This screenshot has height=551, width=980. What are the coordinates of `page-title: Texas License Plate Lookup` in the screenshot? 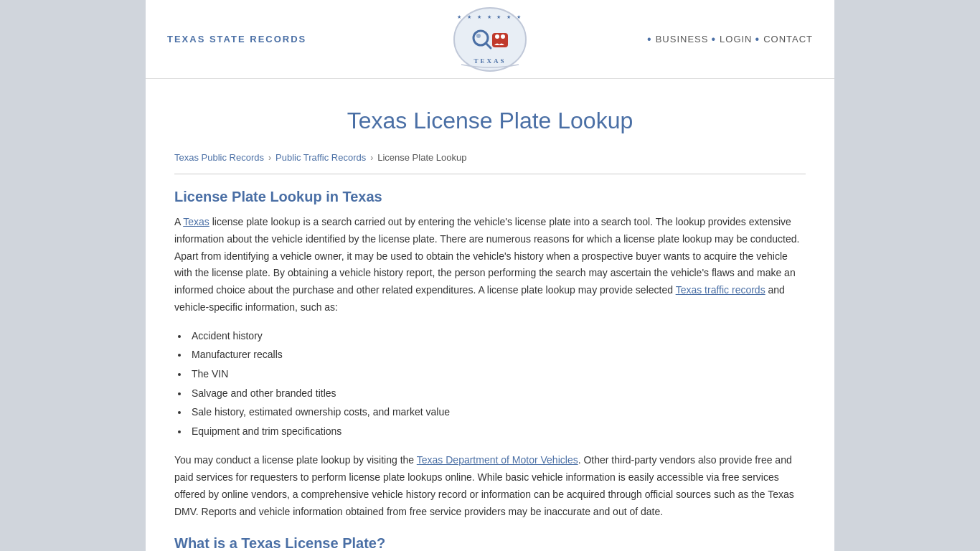 It's located at (490, 121).